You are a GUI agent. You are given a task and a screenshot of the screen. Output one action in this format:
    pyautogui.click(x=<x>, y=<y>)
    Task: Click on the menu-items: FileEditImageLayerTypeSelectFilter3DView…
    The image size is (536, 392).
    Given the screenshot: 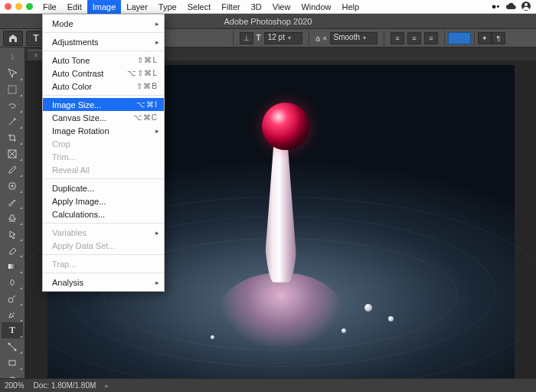 What is the action you would take?
    pyautogui.click(x=201, y=7)
    